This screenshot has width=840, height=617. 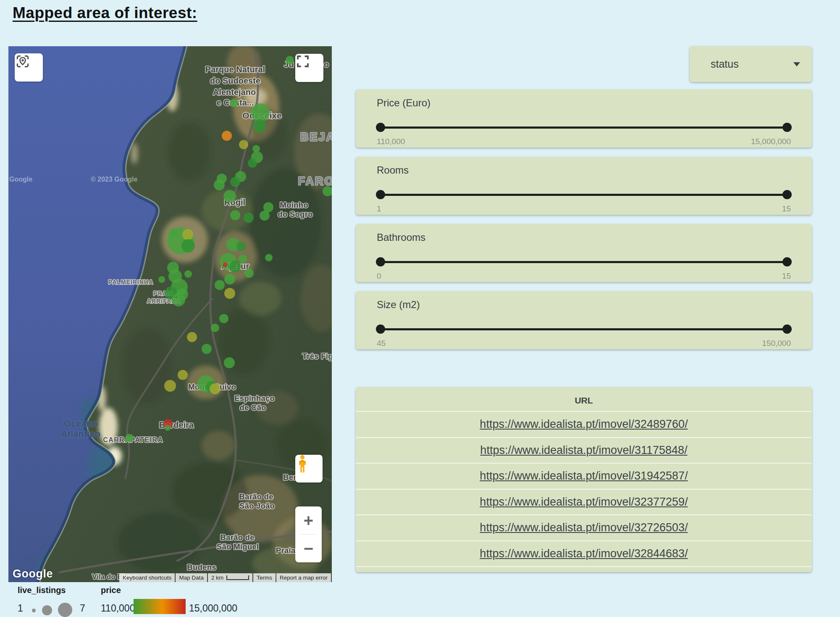 I want to click on table-row: https://www.idealista.pt/imovel/31942587…, so click(x=584, y=476).